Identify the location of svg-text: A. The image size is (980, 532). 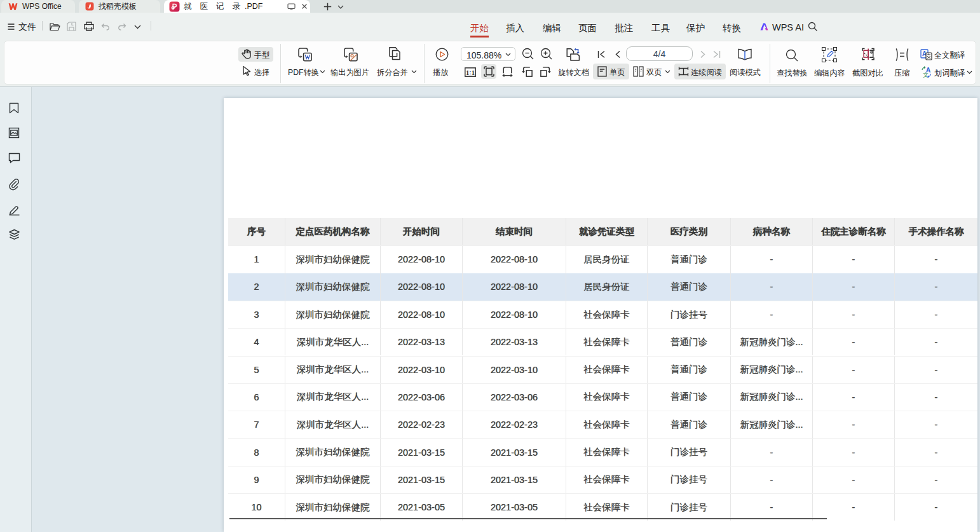
(929, 70).